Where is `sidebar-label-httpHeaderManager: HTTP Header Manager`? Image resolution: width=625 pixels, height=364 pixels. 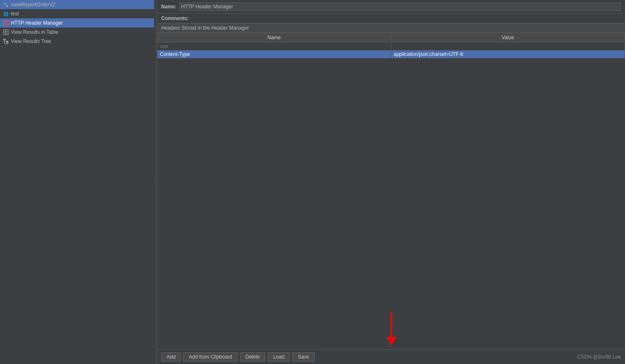
sidebar-label-httpHeaderManager: HTTP Header Manager is located at coordinates (37, 23).